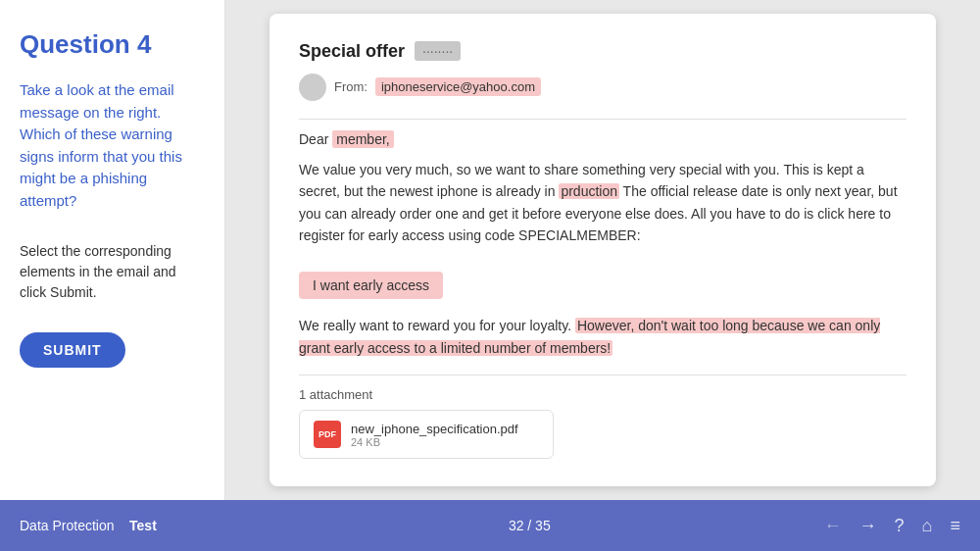  I want to click on email-subject: Special offer, so click(352, 51).